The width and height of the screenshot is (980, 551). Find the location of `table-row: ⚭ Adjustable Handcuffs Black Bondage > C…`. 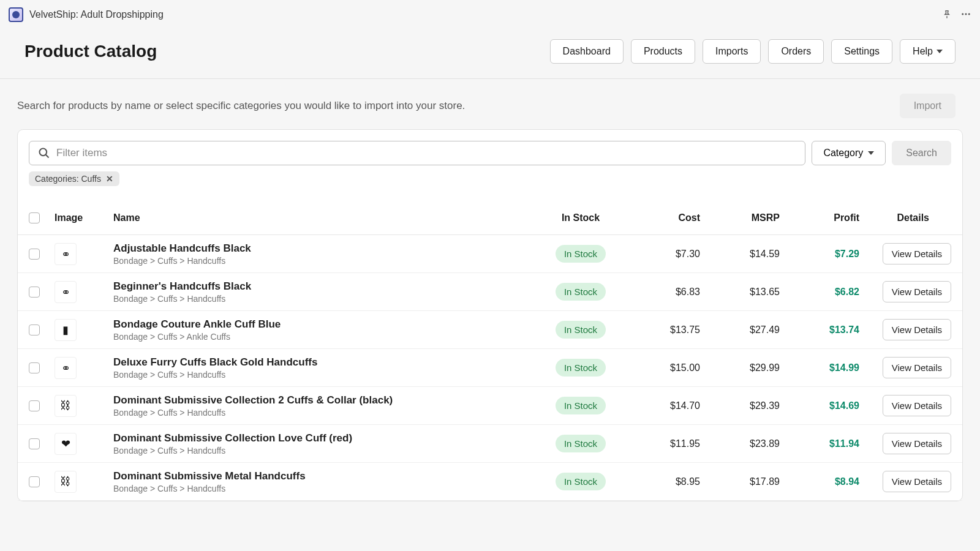

table-row: ⚭ Adjustable Handcuffs Black Bondage > C… is located at coordinates (490, 254).